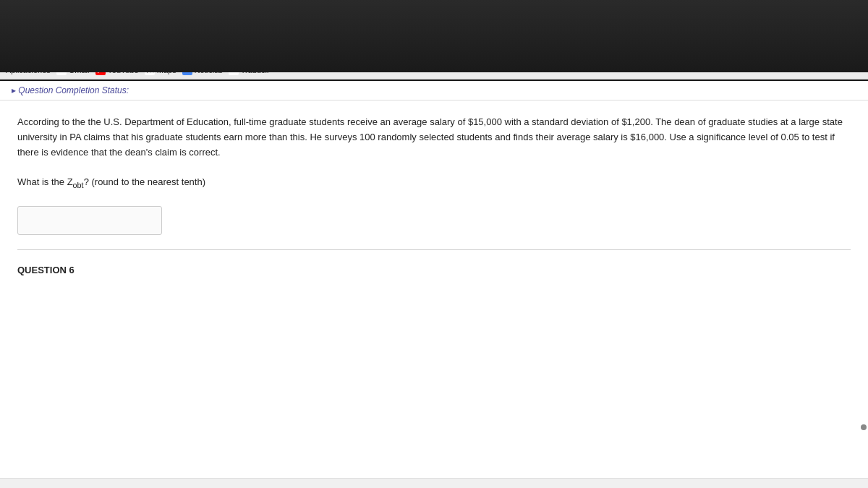  Describe the element at coordinates (90, 221) in the screenshot. I see `answer-input-box` at that location.